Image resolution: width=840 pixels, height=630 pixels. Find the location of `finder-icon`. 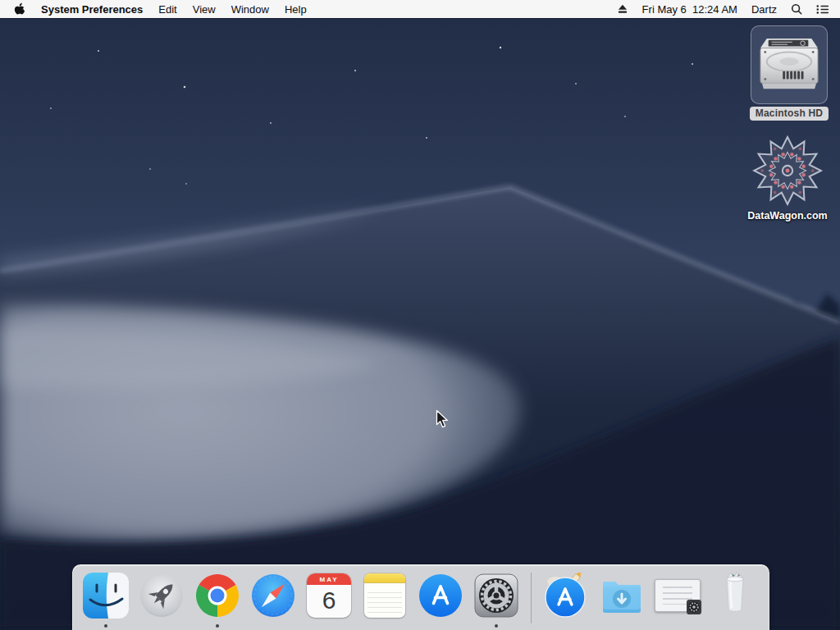

finder-icon is located at coordinates (106, 596).